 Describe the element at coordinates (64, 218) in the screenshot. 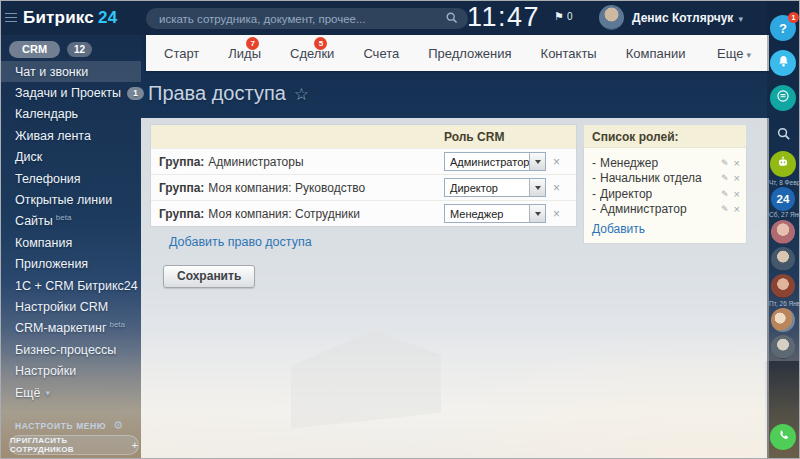

I see `beta-label: beta` at that location.